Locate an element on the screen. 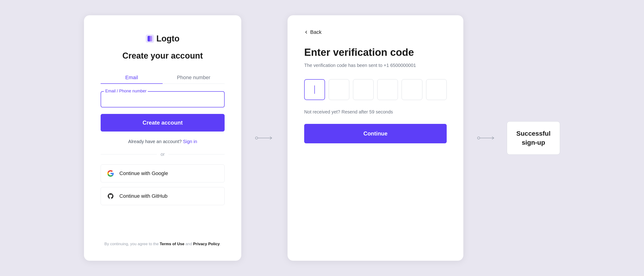 Image resolution: width=644 pixels, height=276 pixels. google-icon is located at coordinates (110, 173).